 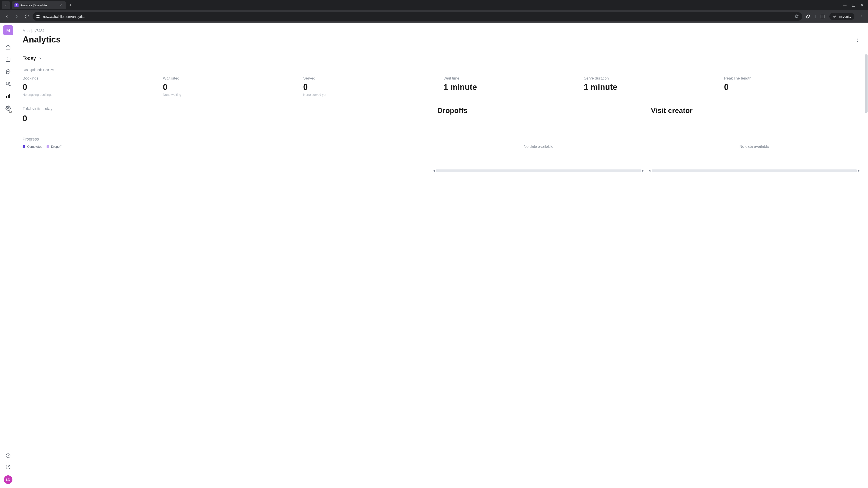 What do you see at coordinates (441, 139) in the screenshot?
I see `progress-label: Progress` at bounding box center [441, 139].